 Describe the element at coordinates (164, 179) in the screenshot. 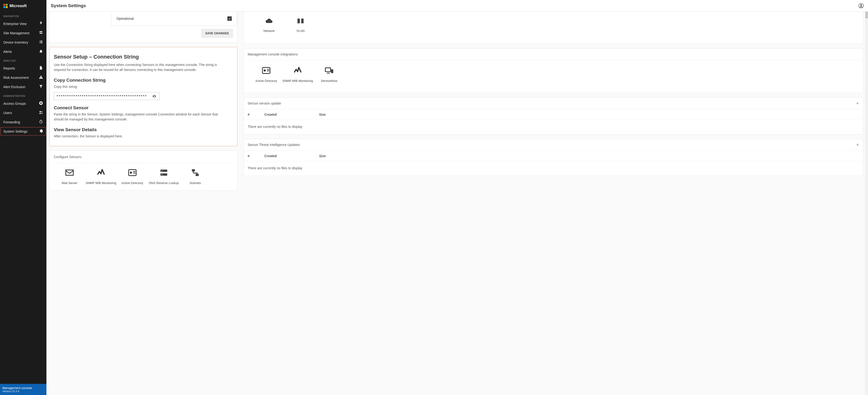

I see `tile-dns-reverse-lookup: DNS Reverse Lookup` at that location.